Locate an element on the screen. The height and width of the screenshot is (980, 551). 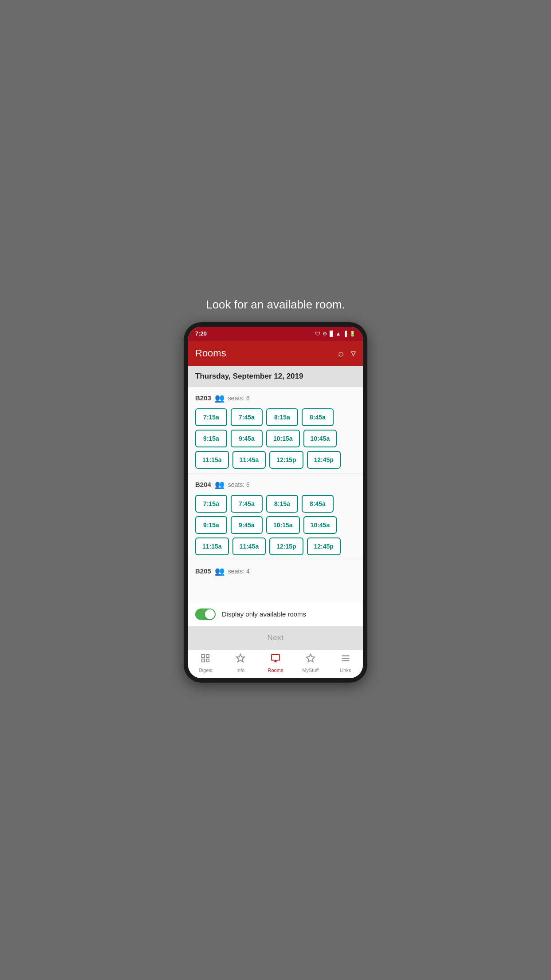
next-button: Next is located at coordinates (276, 638).